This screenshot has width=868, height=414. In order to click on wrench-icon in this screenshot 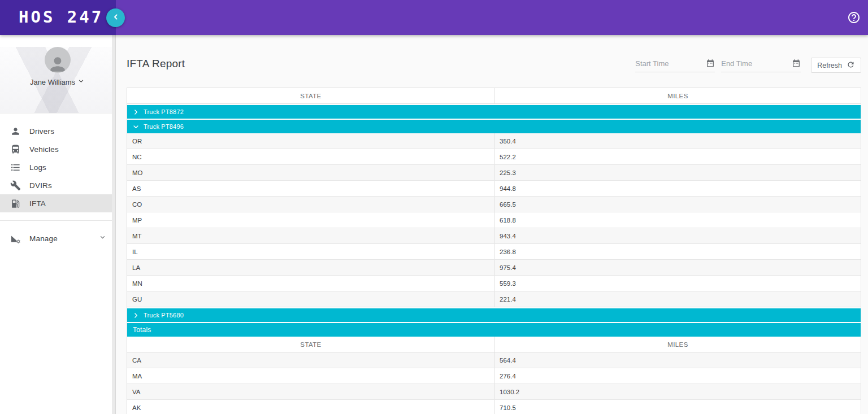, I will do `click(15, 185)`.